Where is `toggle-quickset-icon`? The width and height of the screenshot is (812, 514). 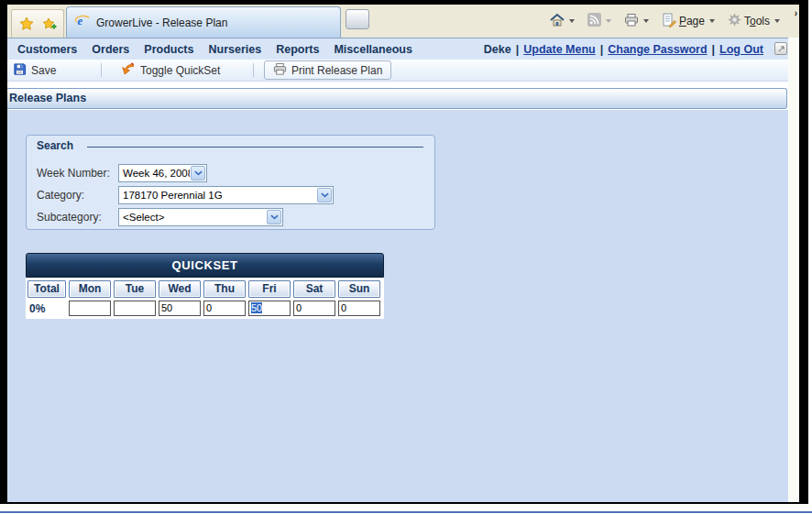
toggle-quickset-icon is located at coordinates (128, 70).